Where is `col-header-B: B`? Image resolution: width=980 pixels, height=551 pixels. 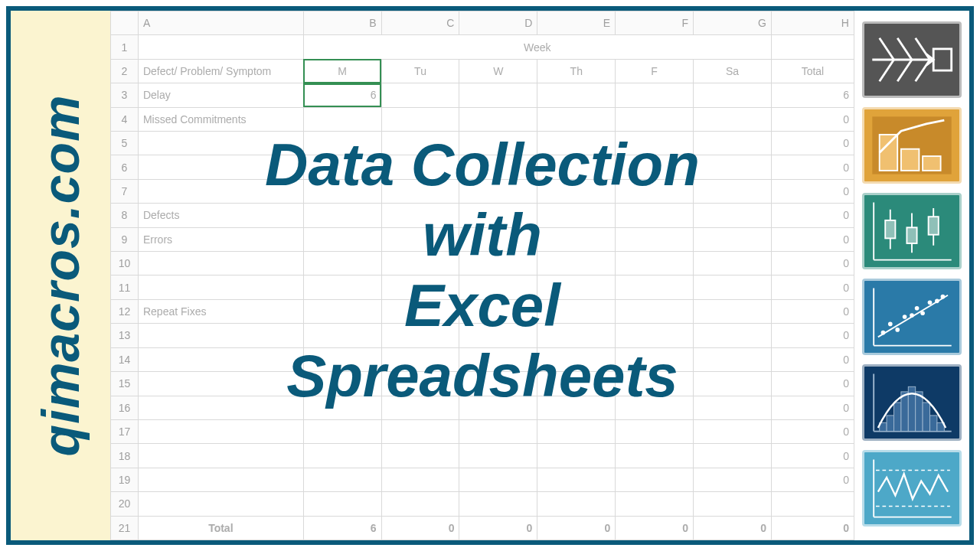 col-header-B: B is located at coordinates (342, 23).